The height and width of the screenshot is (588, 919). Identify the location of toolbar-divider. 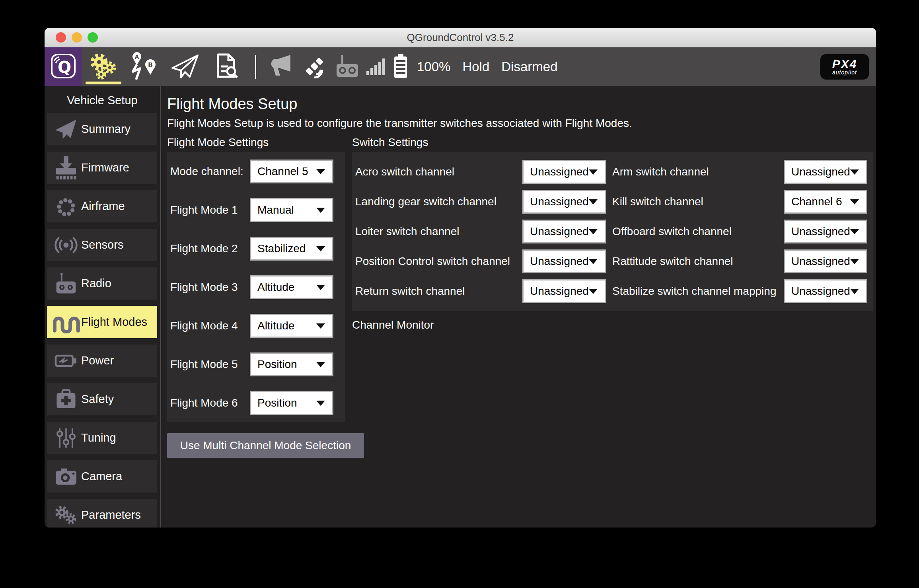
(255, 67).